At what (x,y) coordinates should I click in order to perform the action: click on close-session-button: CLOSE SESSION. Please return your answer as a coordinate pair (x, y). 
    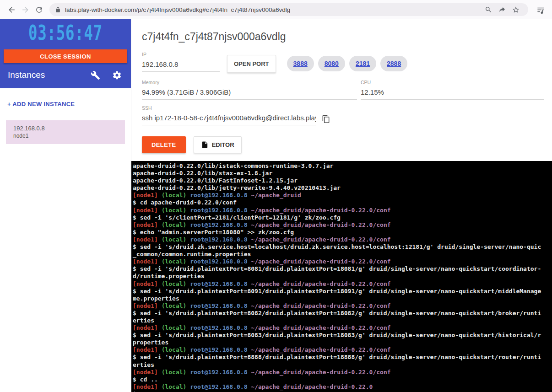
    Looking at the image, I should click on (65, 56).